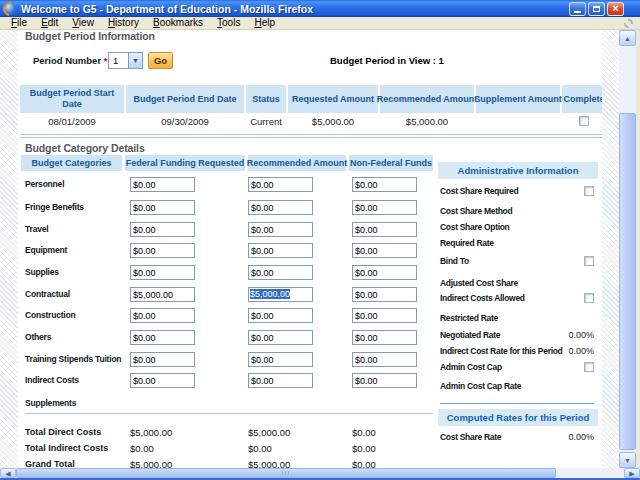  Describe the element at coordinates (387, 60) in the screenshot. I see `budget-period-in-view: Budget Period in View : 1` at that location.